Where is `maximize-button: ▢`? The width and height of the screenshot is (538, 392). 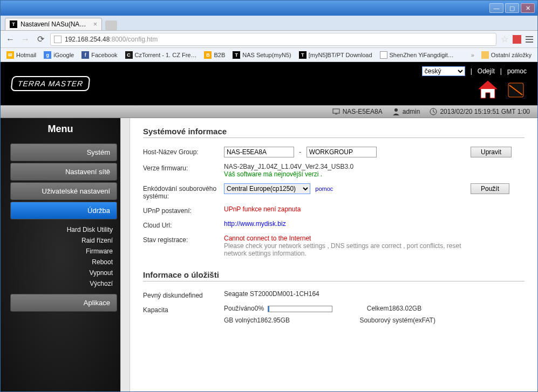
maximize-button: ▢ is located at coordinates (512, 8).